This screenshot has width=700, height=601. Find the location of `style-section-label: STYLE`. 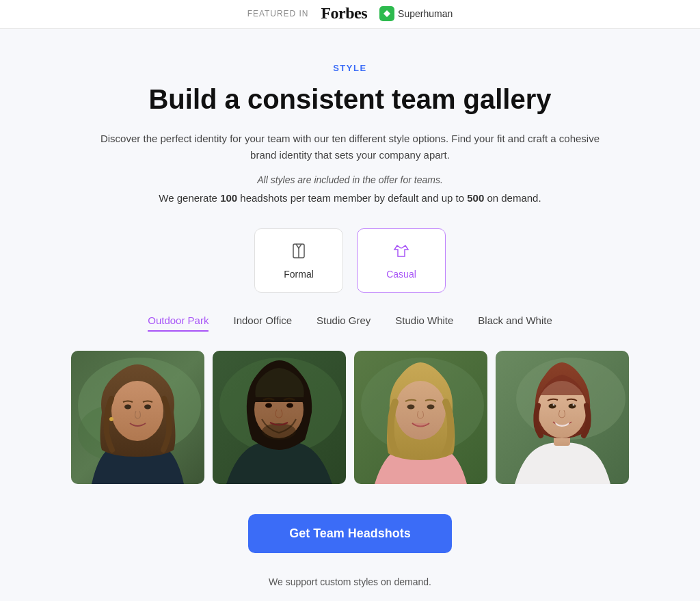

style-section-label: STYLE is located at coordinates (350, 68).